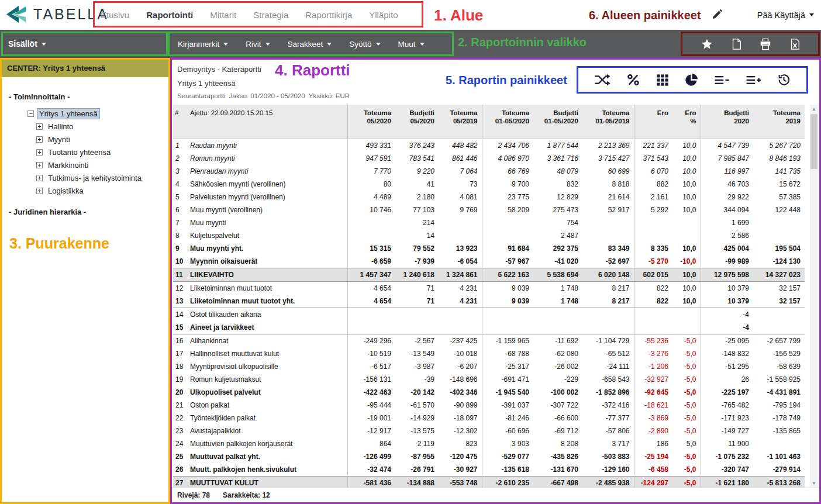 This screenshot has height=504, width=821. What do you see at coordinates (795, 44) in the screenshot?
I see `excel-export-icon` at bounding box center [795, 44].